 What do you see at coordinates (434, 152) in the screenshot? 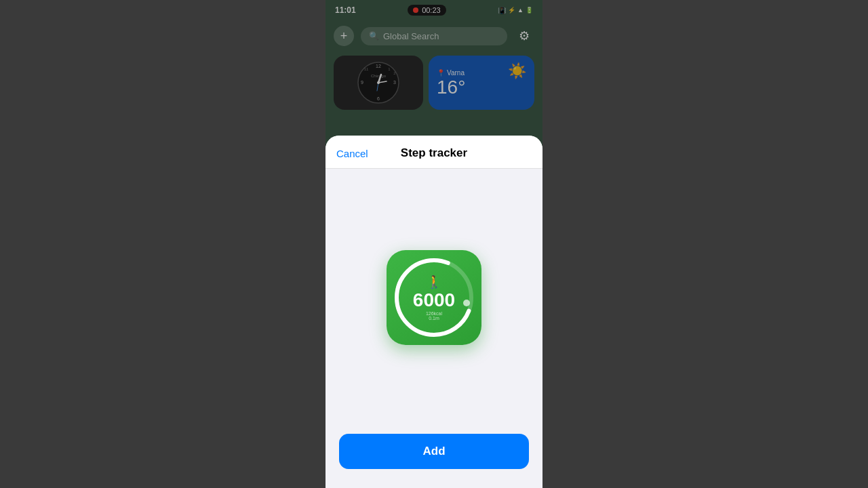
I see `modal-header: Cancel Step tracker` at bounding box center [434, 152].